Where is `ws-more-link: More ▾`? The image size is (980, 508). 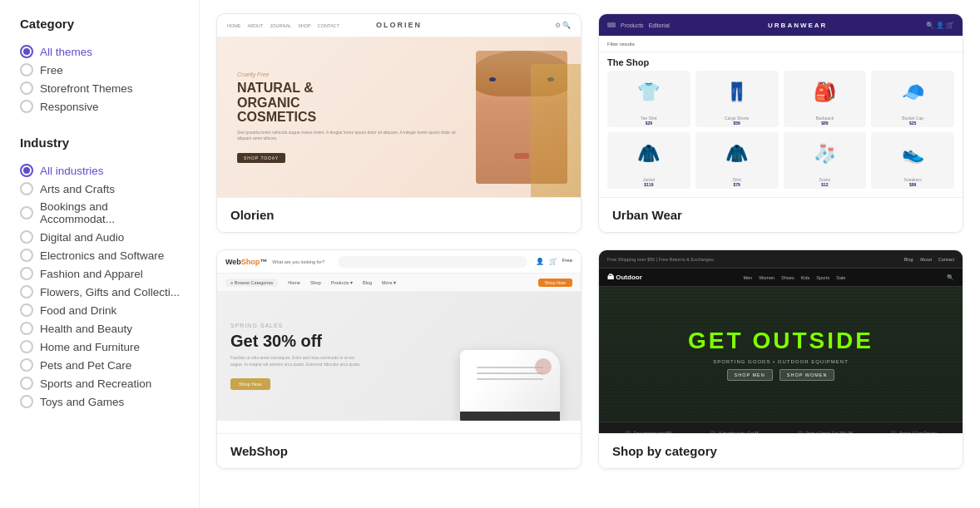
ws-more-link: More ▾ is located at coordinates (389, 283).